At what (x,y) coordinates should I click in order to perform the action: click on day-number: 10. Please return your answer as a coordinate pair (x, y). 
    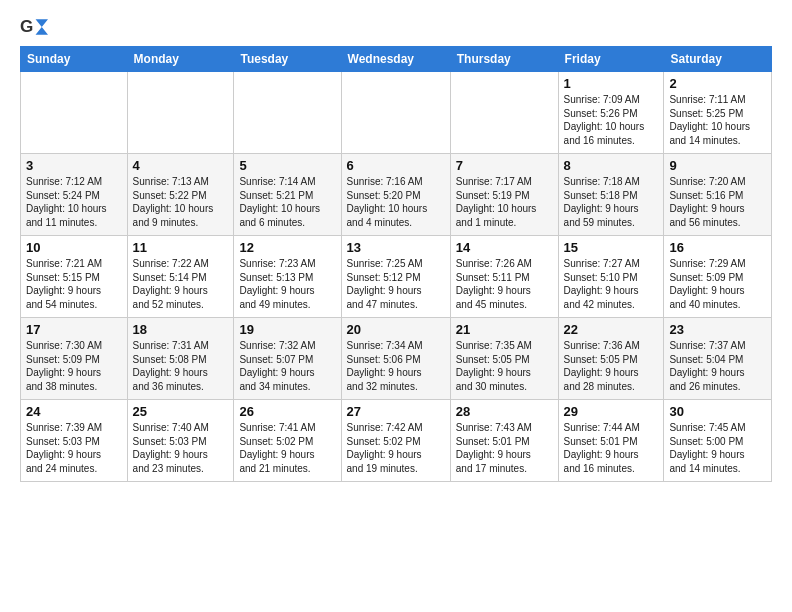
    Looking at the image, I should click on (74, 248).